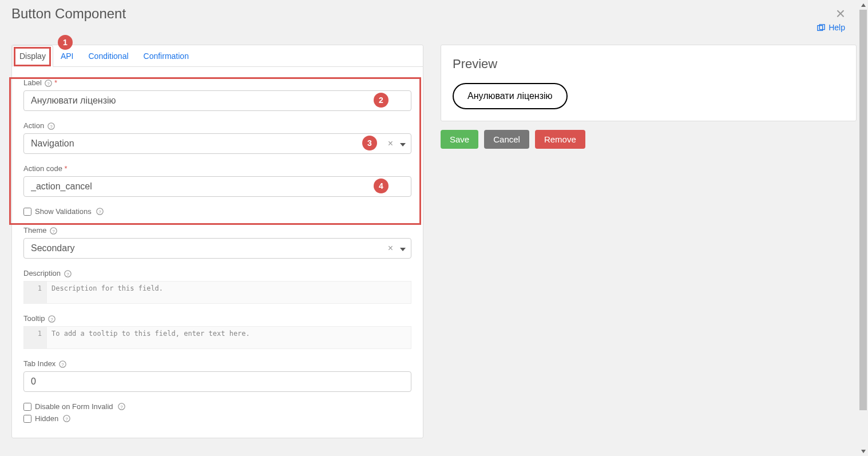 Image resolution: width=868 pixels, height=456 pixels. Describe the element at coordinates (217, 56) in the screenshot. I see `tabs-header: Display API Conditional Confirmation` at that location.